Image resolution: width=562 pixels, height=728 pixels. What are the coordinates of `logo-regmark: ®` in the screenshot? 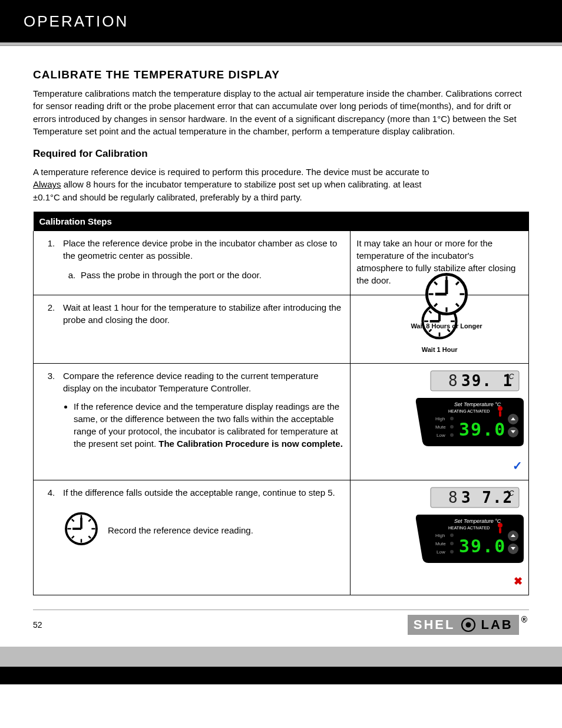 It's located at (525, 620).